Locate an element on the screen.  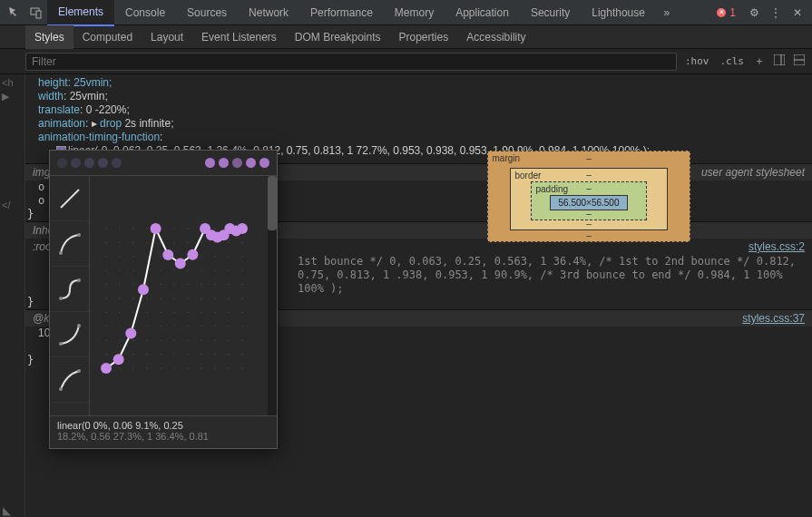
preset-ease-icon is located at coordinates (69, 380).